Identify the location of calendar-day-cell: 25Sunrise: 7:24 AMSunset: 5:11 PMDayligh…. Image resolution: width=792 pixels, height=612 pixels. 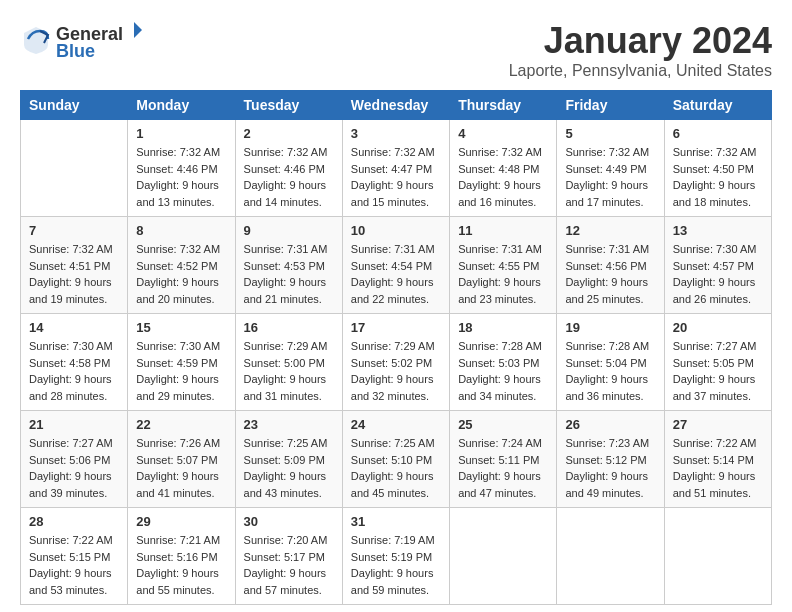
(504, 460).